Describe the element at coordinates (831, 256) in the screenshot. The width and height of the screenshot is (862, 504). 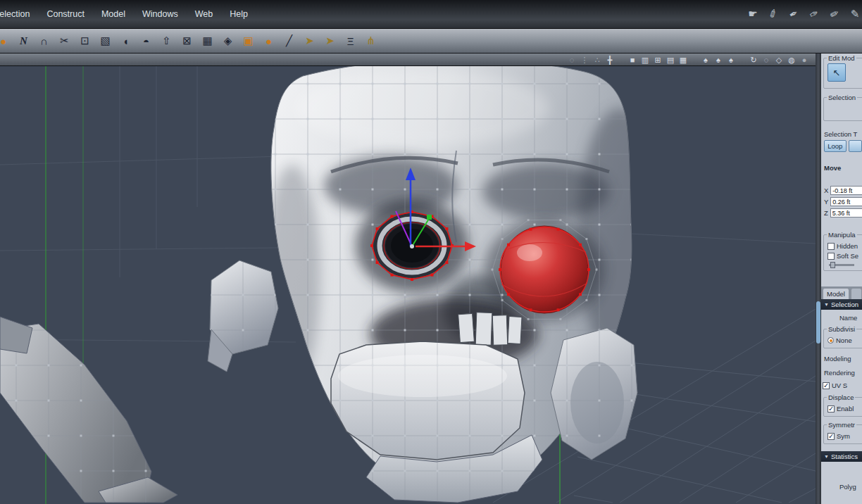
I see `soft-selection-checkbox` at that location.